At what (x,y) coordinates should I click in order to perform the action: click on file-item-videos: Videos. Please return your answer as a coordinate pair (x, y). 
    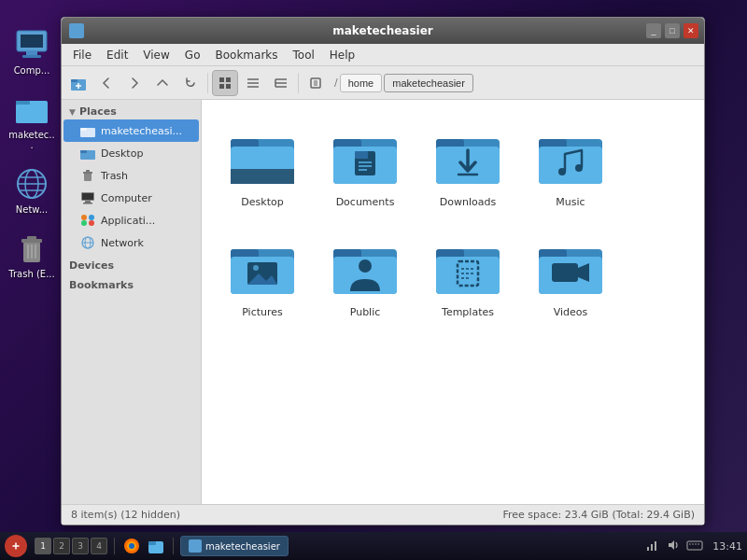
    Looking at the image, I should click on (571, 274).